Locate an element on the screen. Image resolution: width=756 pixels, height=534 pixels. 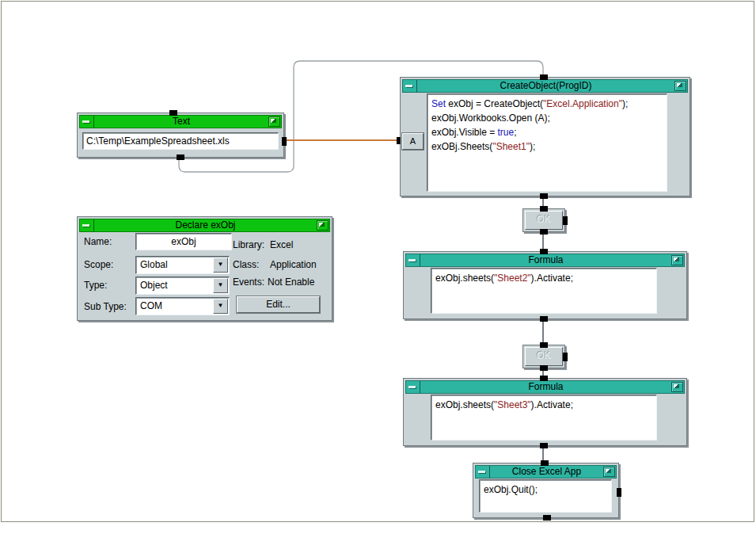
class-label: Class: is located at coordinates (245, 265).